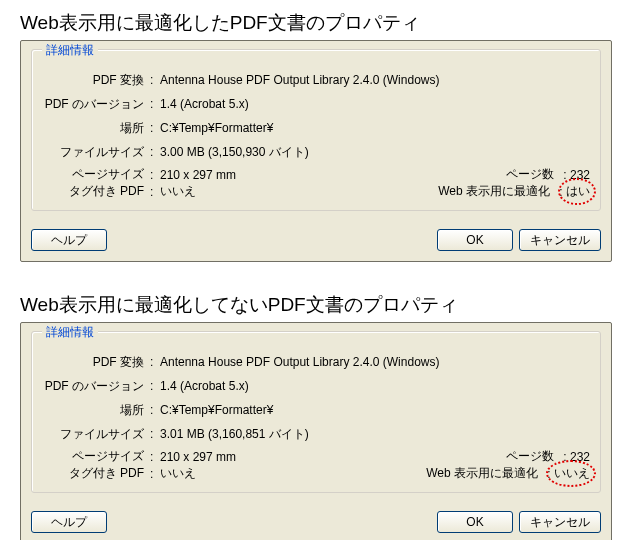 The image size is (632, 540). I want to click on value-file-size: 3.00 MB (3,150,930 バイト), so click(234, 152).